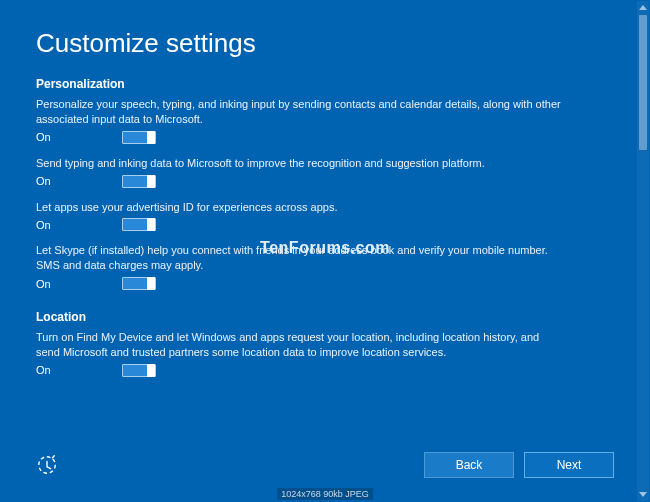  Describe the element at coordinates (139, 138) in the screenshot. I see `toggle-speech-typing-inking` at that location.